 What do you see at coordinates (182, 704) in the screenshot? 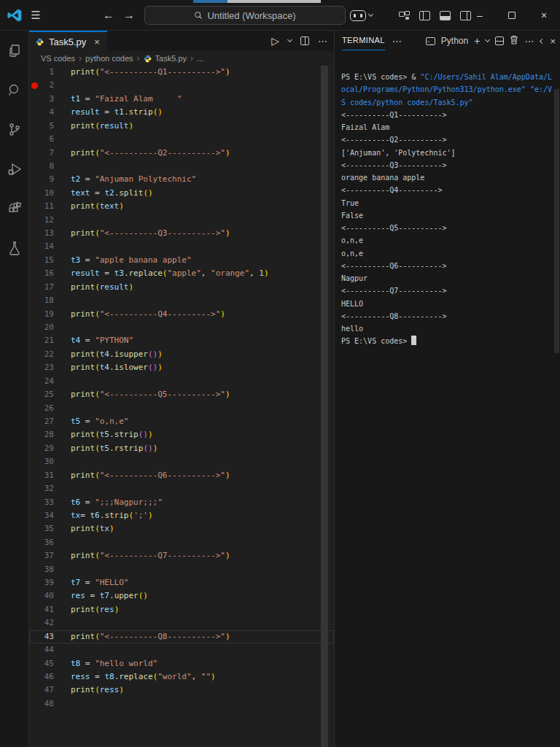
I see `code-line: 48` at bounding box center [182, 704].